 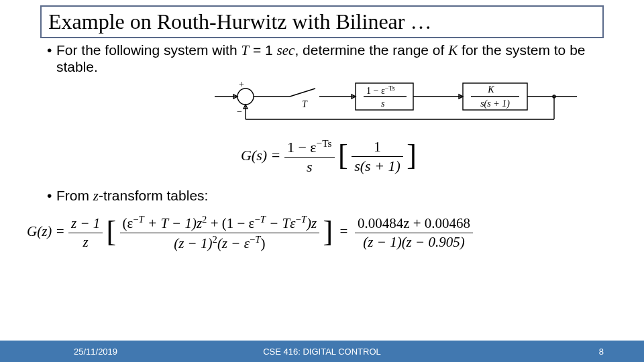 I want to click on slide-title-box: Example on Routh-Hurwitz with Bilinear …, so click(x=322, y=21).